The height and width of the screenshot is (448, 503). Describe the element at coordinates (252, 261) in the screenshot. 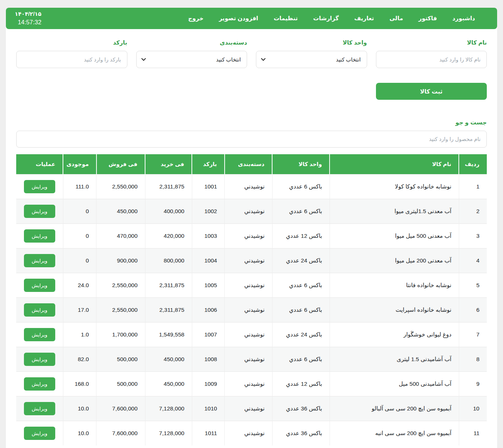

I see `table-row: 4 آب معدنی 200 میل میوا باکس 24 عددي نوش…` at that location.